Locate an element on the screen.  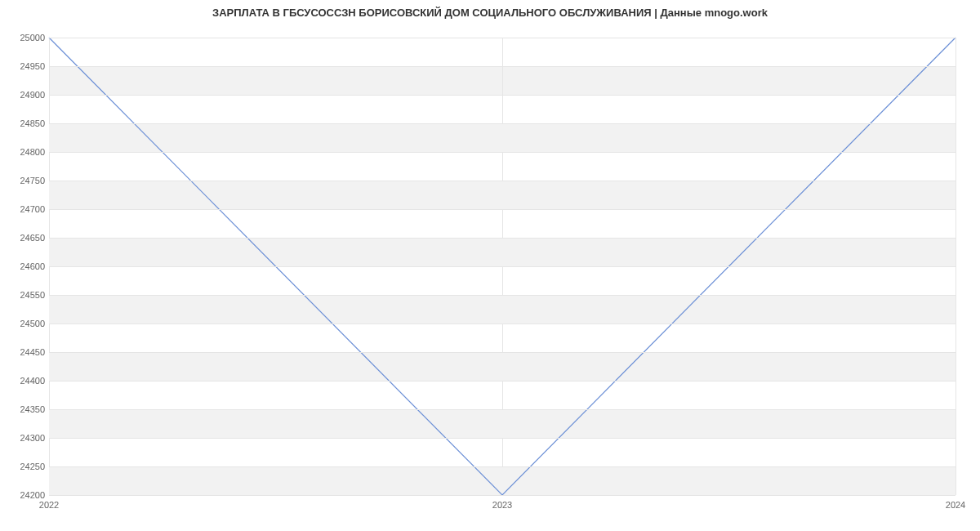
y-tick-label: 24250 is located at coordinates (24, 466).